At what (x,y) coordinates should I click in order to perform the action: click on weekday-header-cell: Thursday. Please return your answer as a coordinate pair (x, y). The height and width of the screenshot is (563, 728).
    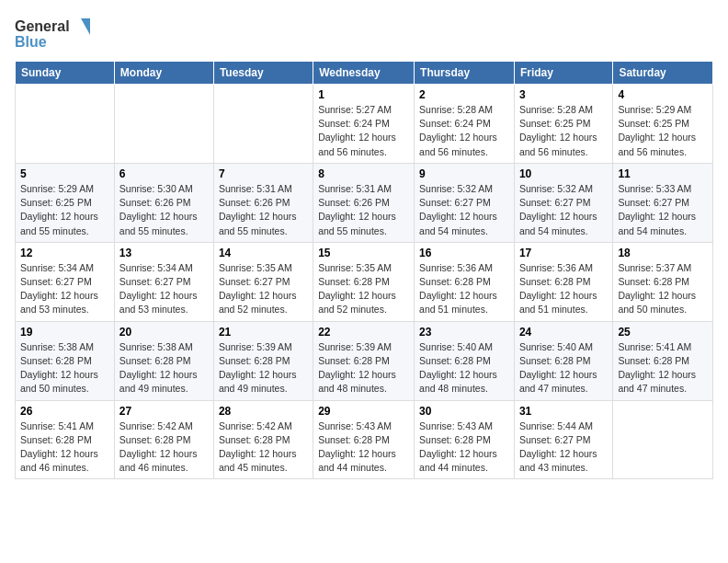
    Looking at the image, I should click on (465, 74).